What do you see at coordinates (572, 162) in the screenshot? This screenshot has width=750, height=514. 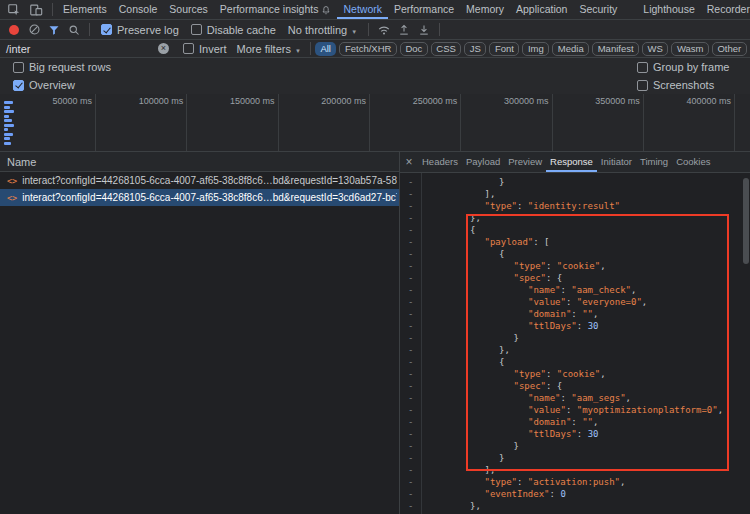 I see `detail-tab-response: Response` at bounding box center [572, 162].